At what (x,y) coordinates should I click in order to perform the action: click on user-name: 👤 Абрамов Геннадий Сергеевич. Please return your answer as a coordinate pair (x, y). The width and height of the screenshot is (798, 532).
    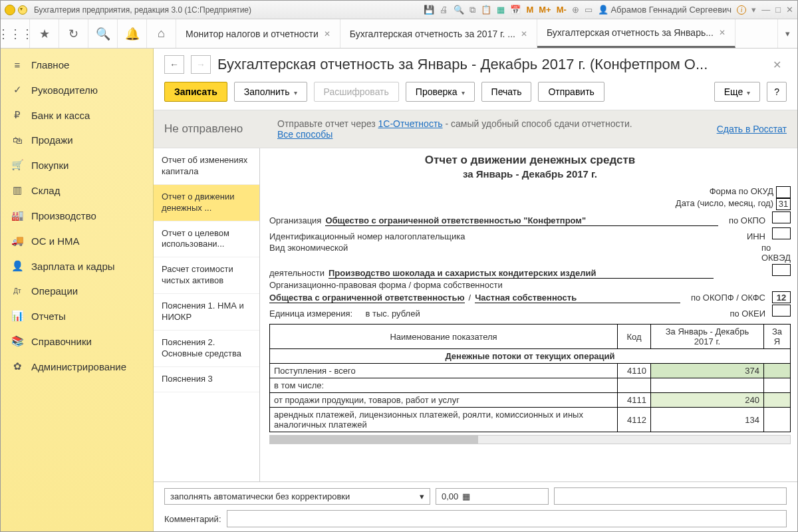
    Looking at the image, I should click on (665, 9).